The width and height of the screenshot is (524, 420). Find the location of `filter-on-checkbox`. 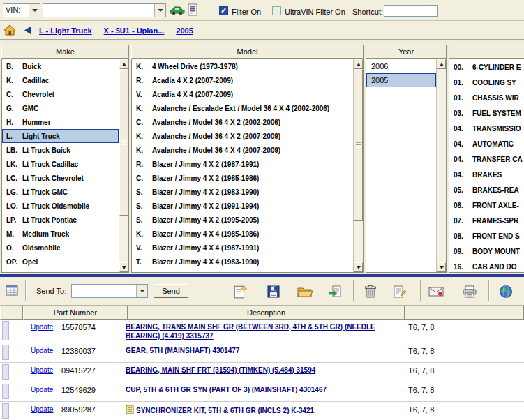

filter-on-checkbox is located at coordinates (223, 11).